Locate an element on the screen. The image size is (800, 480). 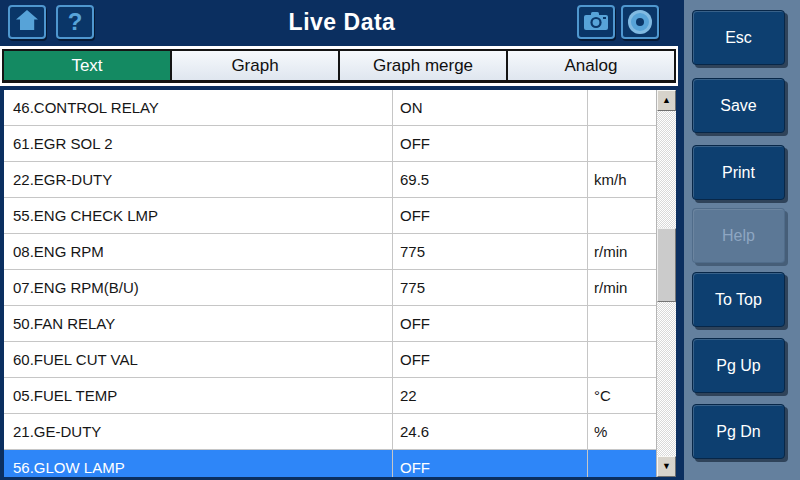
row-parameter: 60.FUEL CUT VAL is located at coordinates (198, 360).